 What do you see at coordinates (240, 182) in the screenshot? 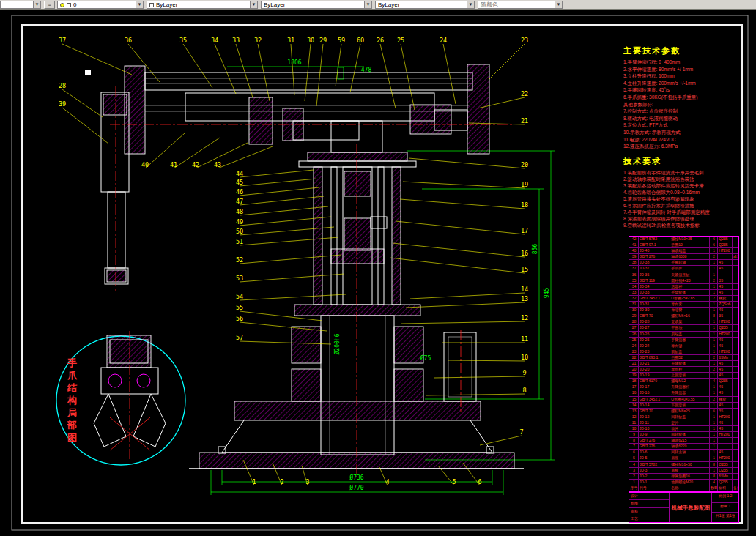
I see `callout-45: 45` at bounding box center [240, 182].